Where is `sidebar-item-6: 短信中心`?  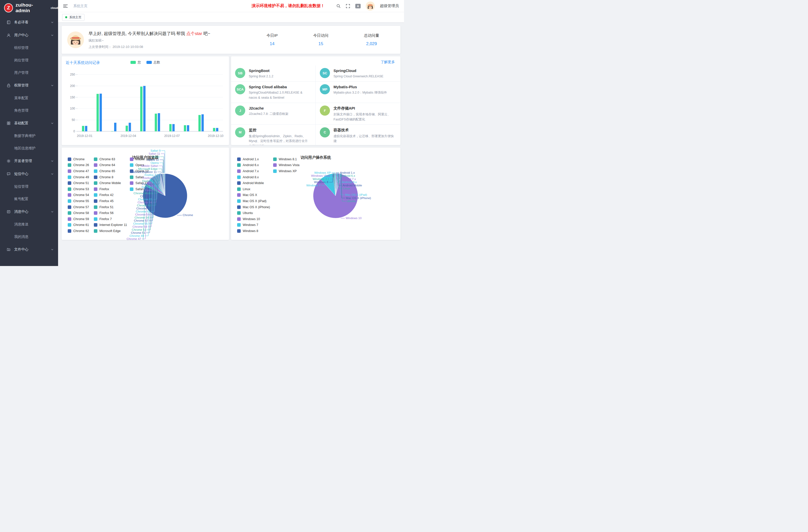
sidebar-item-6: 短信中心 is located at coordinates (29, 174).